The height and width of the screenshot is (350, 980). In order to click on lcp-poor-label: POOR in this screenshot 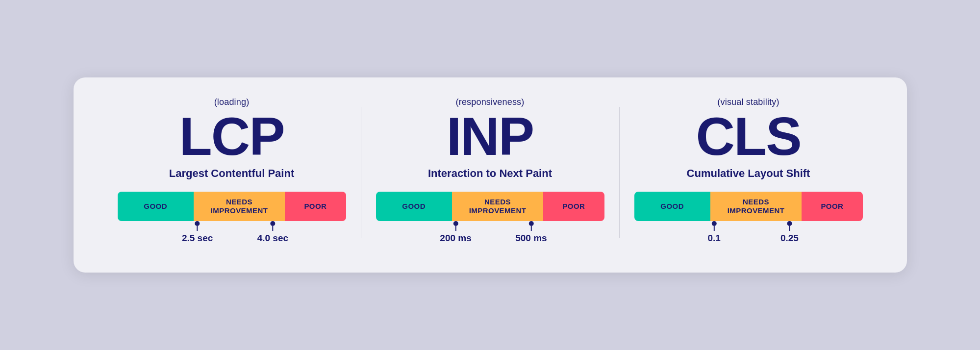, I will do `click(315, 206)`.